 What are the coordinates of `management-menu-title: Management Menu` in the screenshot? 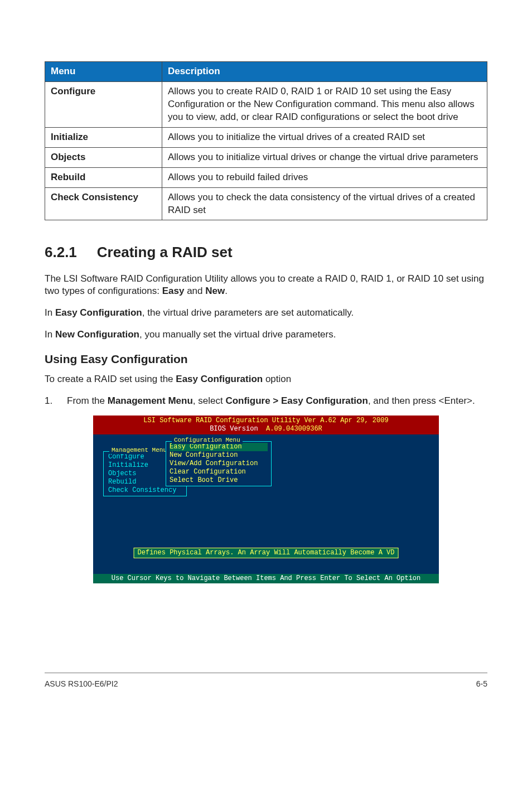 It's located at (139, 451).